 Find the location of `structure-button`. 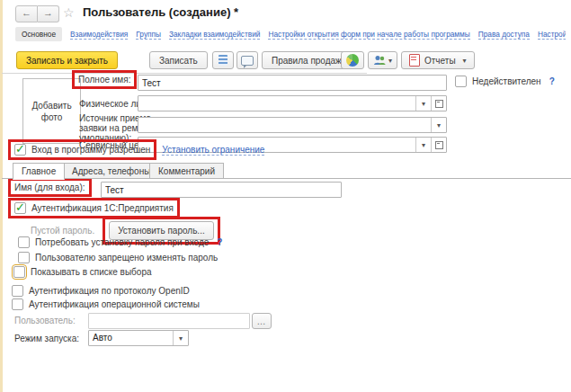

structure-button is located at coordinates (223, 60).